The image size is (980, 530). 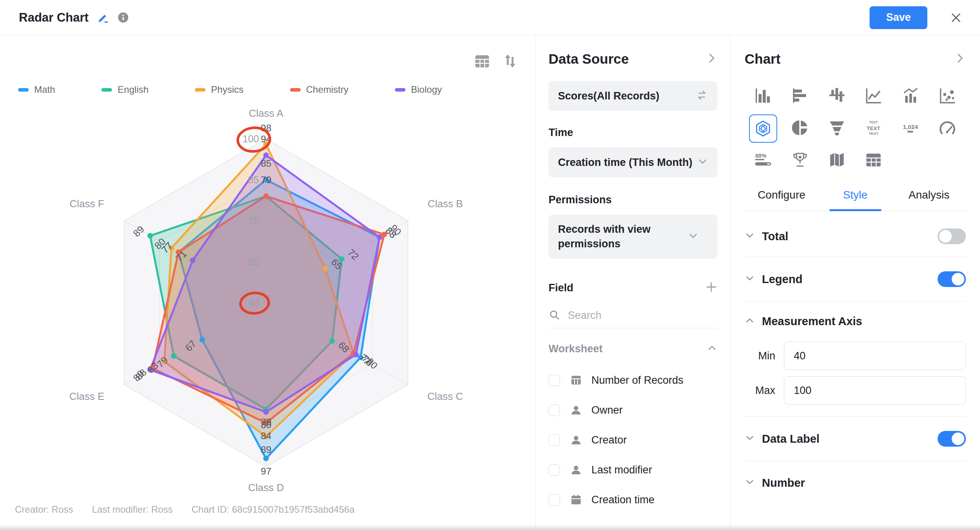 I want to click on legend-item-biology: Biology, so click(x=418, y=90).